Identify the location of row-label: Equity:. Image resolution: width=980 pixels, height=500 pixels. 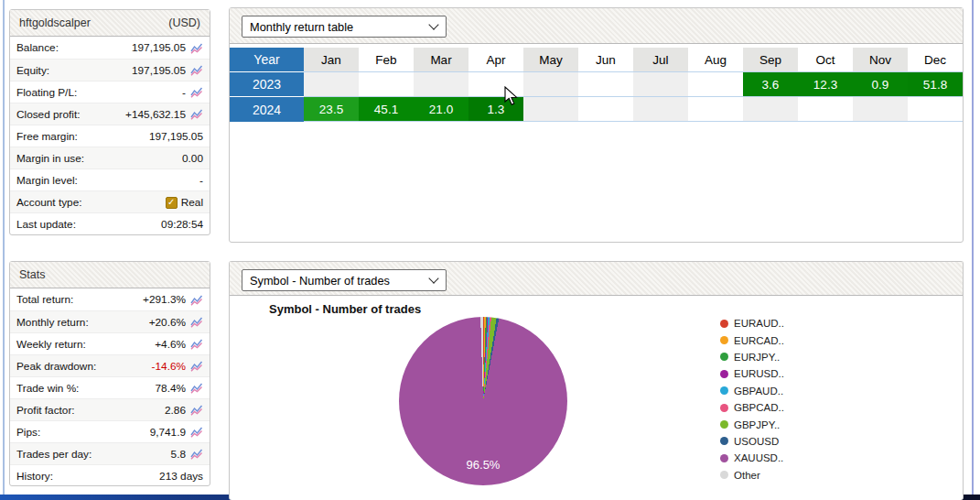
(33, 71).